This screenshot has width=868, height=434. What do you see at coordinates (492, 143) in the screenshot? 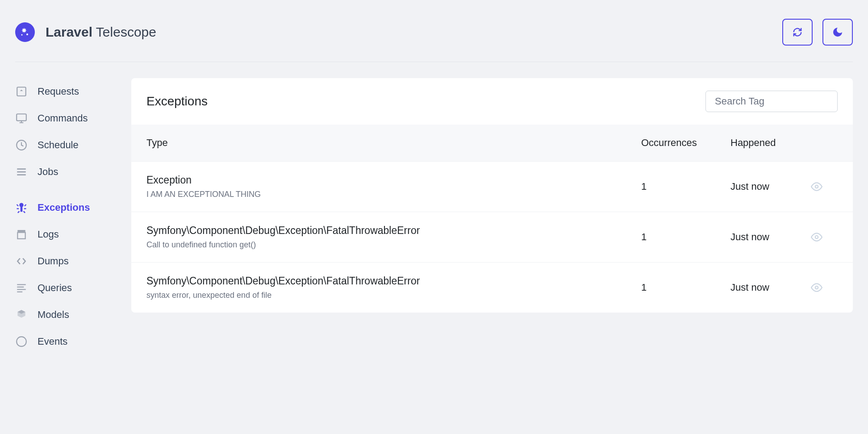
I see `table-header: Type Occurrences Happened` at bounding box center [492, 143].